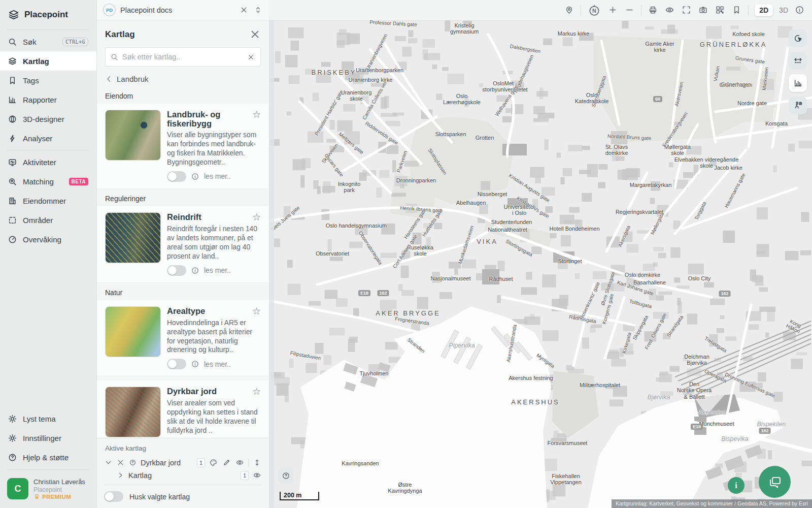 The width and height of the screenshot is (812, 508). What do you see at coordinates (613, 10) in the screenshot?
I see `plus-icon` at bounding box center [613, 10].